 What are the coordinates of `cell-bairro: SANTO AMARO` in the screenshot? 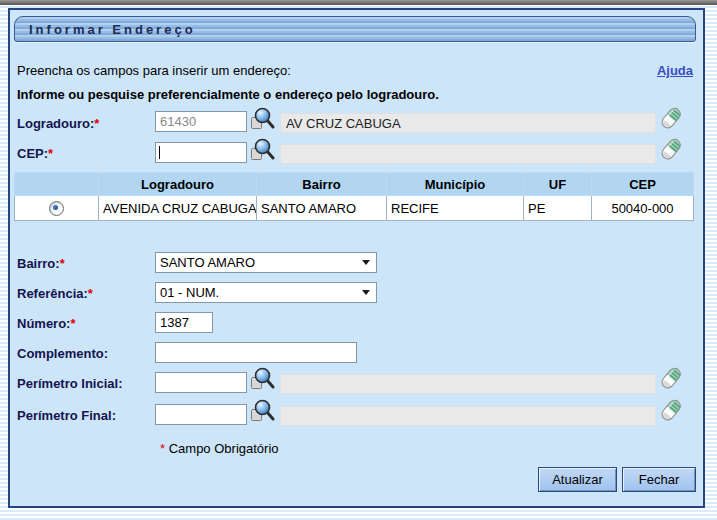 It's located at (322, 208).